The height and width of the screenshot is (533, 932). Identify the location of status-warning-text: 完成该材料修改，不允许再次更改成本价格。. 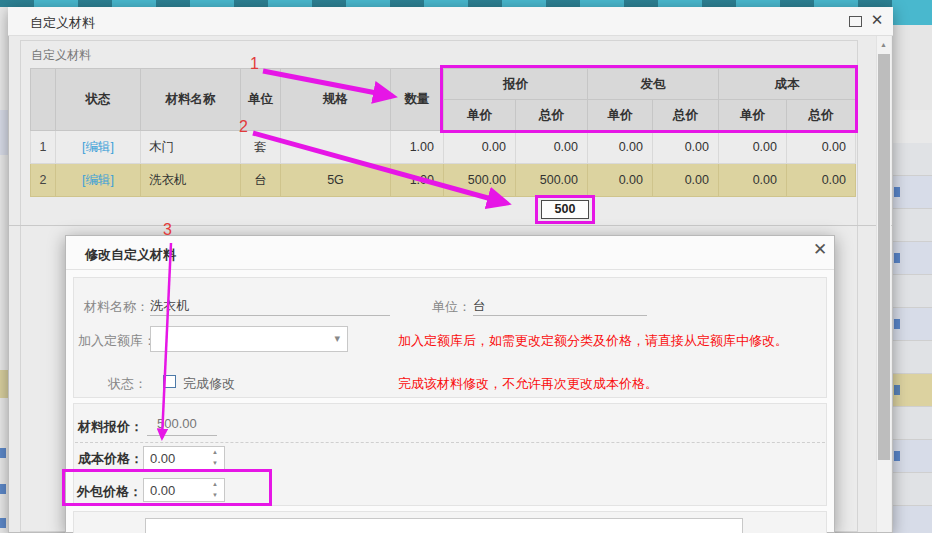
(528, 384).